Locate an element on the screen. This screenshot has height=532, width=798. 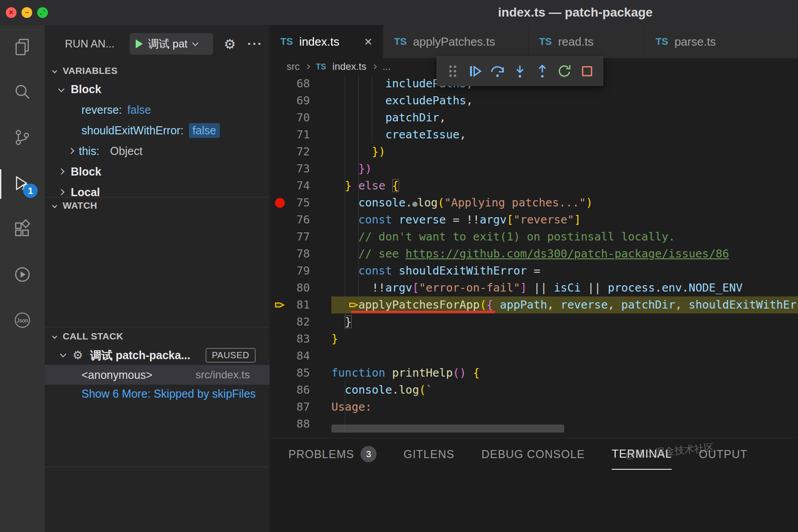
editor-tab-index.ts: TSindex.ts× is located at coordinates (326, 42).